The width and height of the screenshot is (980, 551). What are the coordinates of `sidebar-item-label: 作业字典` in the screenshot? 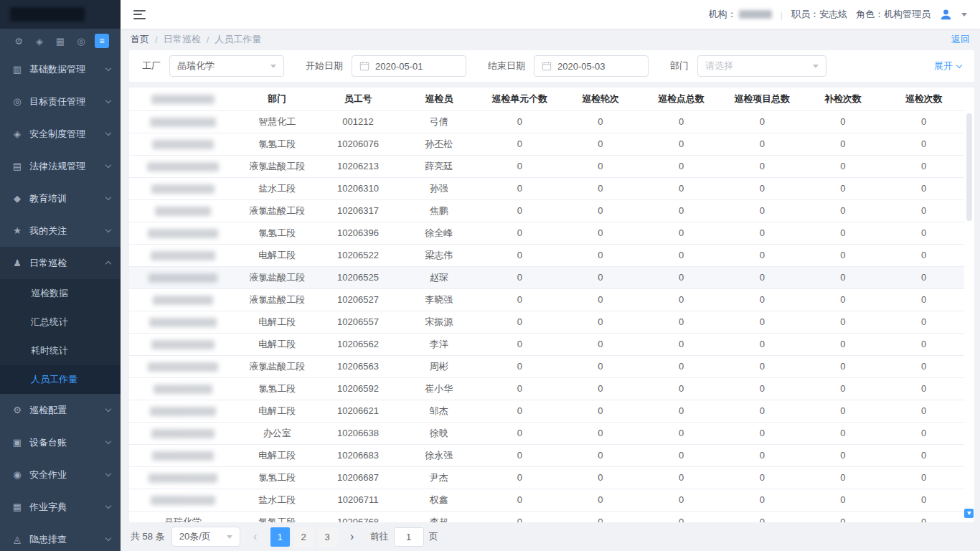 It's located at (67, 507).